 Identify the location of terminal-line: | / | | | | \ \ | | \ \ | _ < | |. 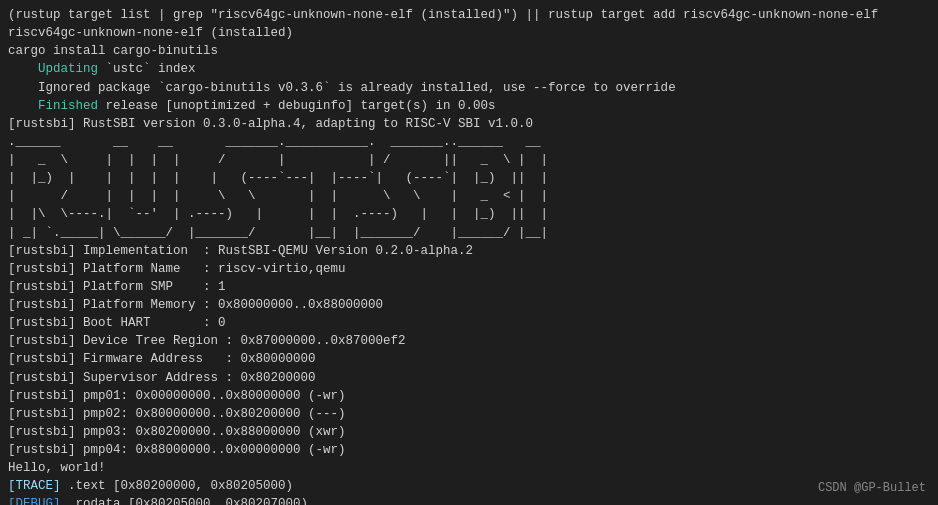
(469, 196).